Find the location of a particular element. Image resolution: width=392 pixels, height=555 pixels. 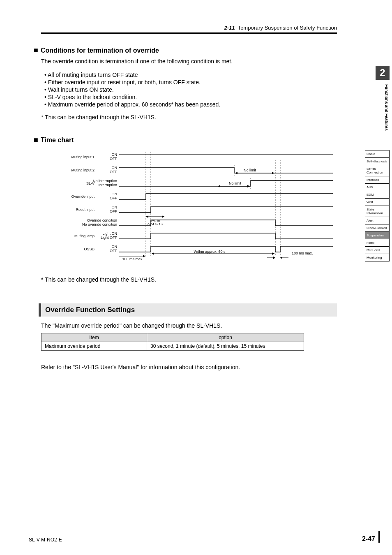

header-rule is located at coordinates (189, 33).